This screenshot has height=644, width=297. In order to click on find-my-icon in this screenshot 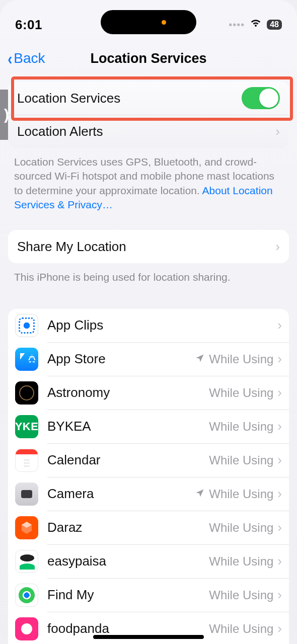, I will do `click(27, 595)`.